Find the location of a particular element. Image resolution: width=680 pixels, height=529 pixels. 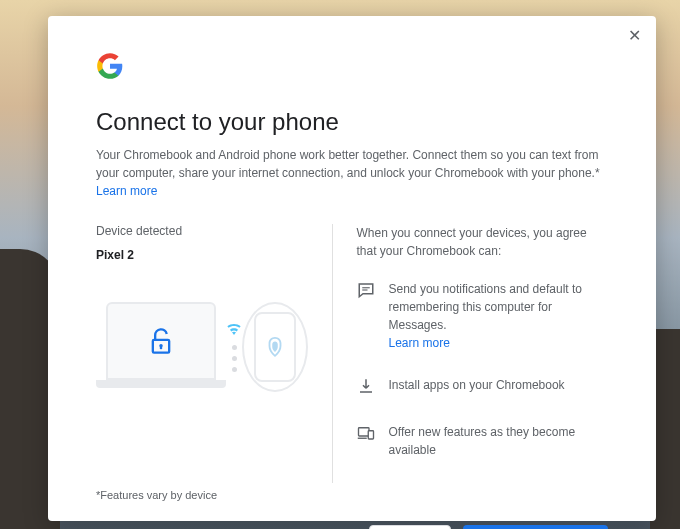

wifi-icon is located at coordinates (234, 329).